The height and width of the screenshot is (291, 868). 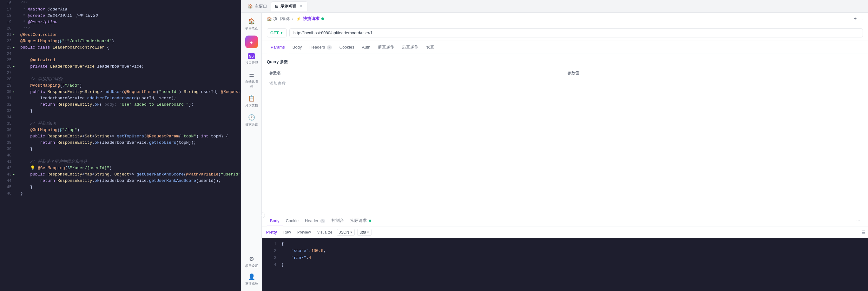 What do you see at coordinates (6, 22) in the screenshot?
I see `ln-19: 19` at bounding box center [6, 22].